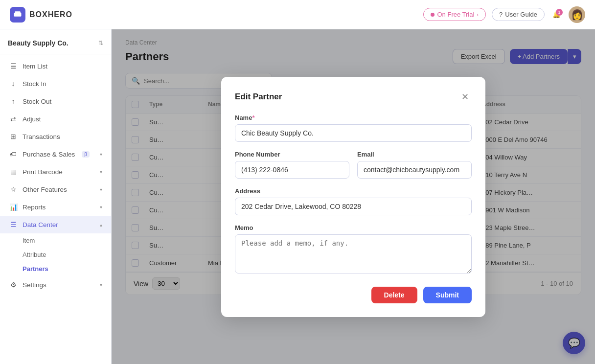 The height and width of the screenshot is (364, 595). I want to click on sidebar-label-purchase-sales: Purchase & Sales, so click(49, 155).